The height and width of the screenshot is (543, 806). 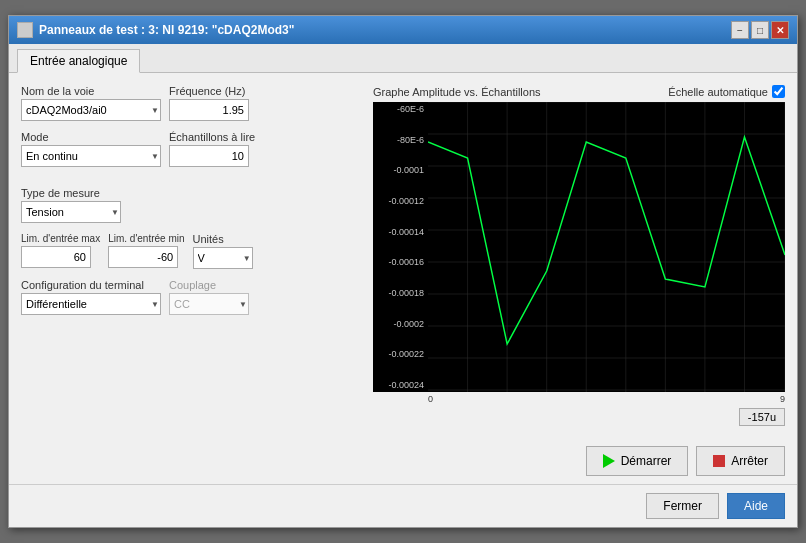 I want to click on terminal-coupling-row: Configuration du terminal Différentielle…, so click(x=191, y=297).